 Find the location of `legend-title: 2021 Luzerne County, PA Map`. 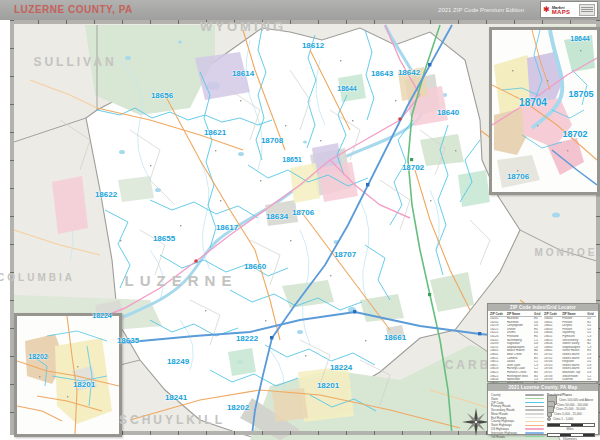

legend-title: 2021 Luzerne County, PA Map is located at coordinates (543, 388).